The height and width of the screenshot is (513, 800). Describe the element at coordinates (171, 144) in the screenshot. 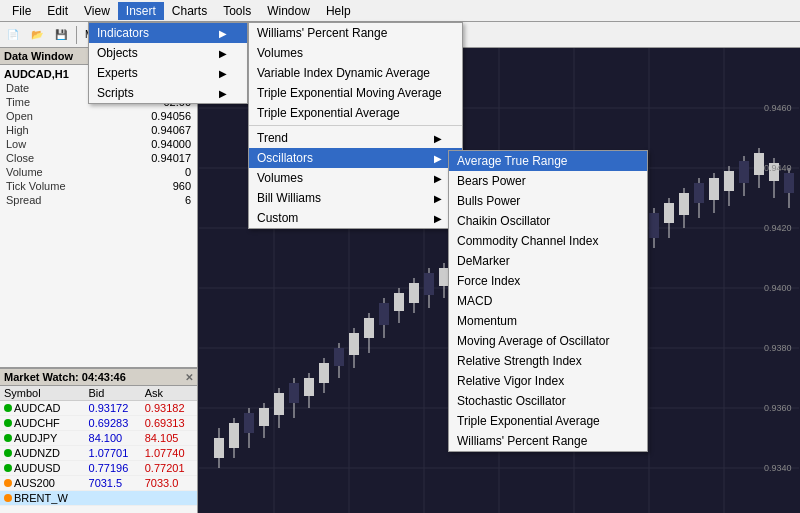

I see `low-value: 0.94000` at that location.